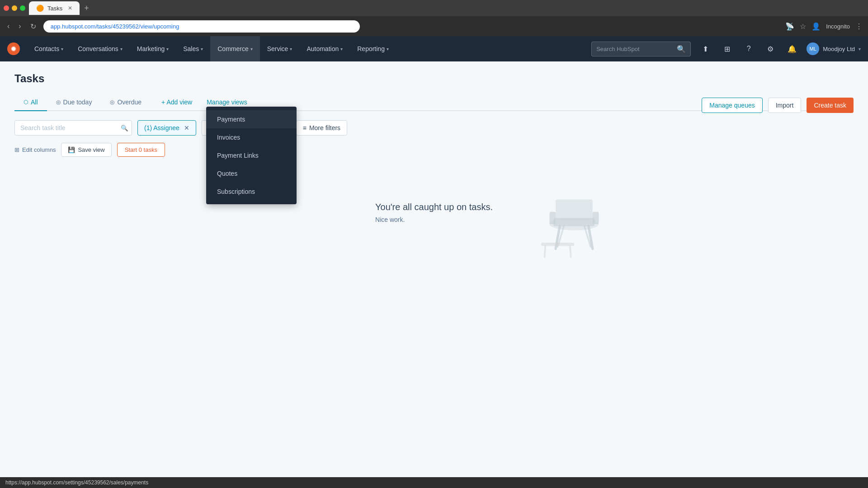 This screenshot has width=868, height=488. What do you see at coordinates (162, 128) in the screenshot?
I see `assignee-filter-label: (1) Assignee` at bounding box center [162, 128].